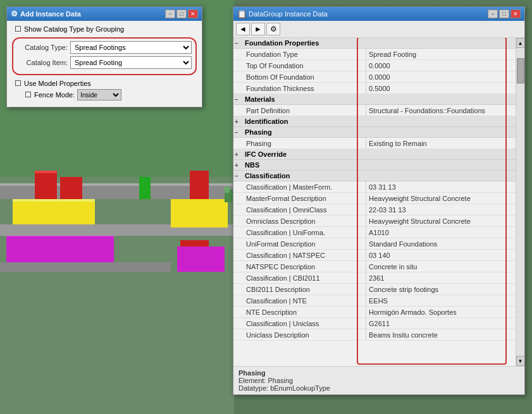 The width and height of the screenshot is (532, 414). I want to click on nbs-expand-icon: +, so click(238, 166).